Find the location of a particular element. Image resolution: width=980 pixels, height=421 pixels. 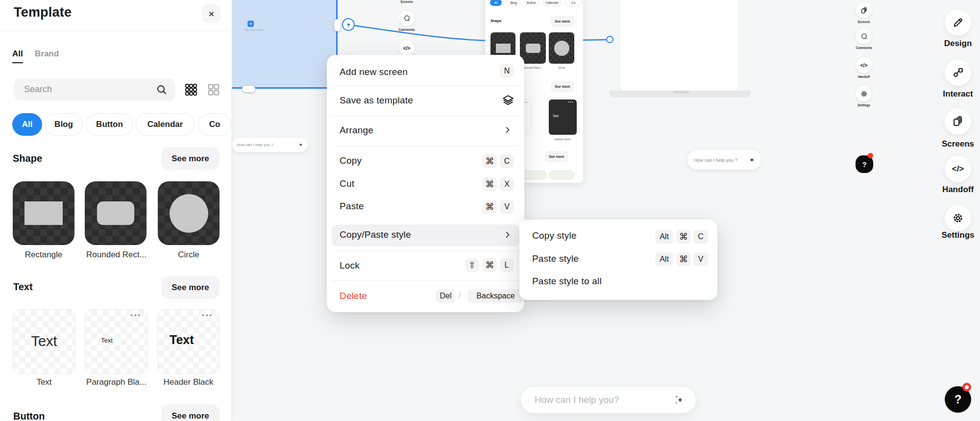

mini-chip-blog: Blog is located at coordinates (514, 3).